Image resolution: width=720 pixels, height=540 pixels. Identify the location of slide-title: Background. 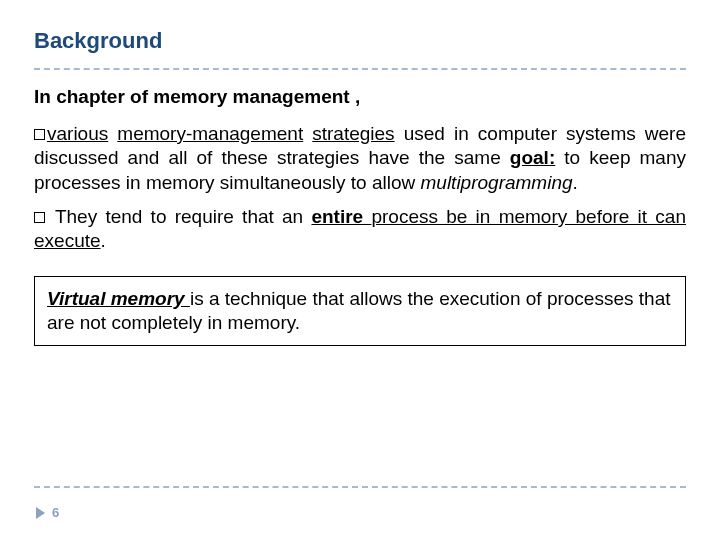
(360, 41).